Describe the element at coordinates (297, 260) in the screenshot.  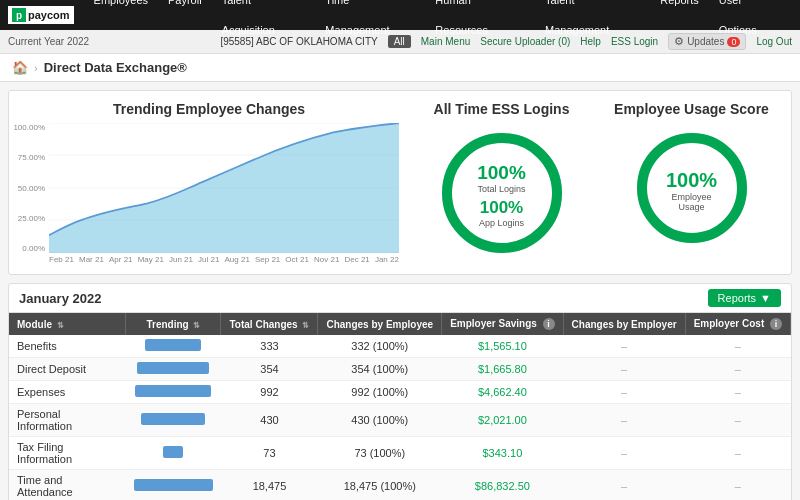
I see `x-label-oct21: Oct 21` at that location.